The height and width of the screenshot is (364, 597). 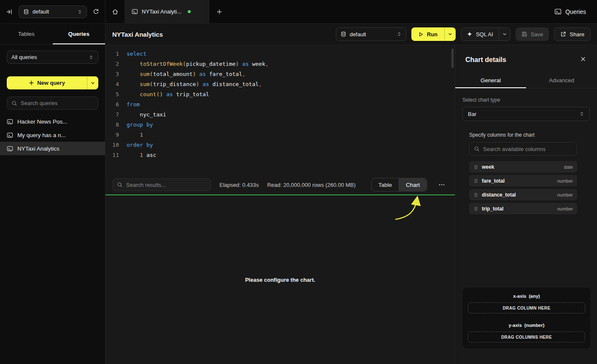 I want to click on code-text: sum(trip_distance) as distance_total,, so click(x=194, y=84).